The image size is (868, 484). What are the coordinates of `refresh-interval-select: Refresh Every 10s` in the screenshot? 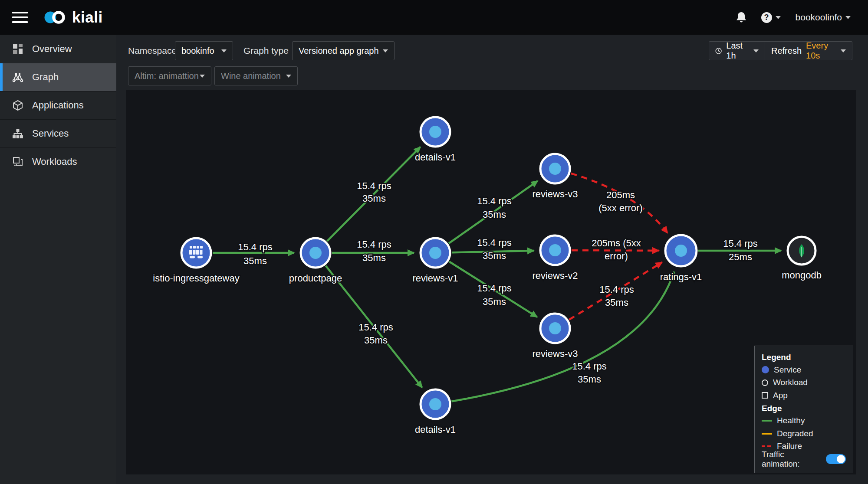 It's located at (809, 51).